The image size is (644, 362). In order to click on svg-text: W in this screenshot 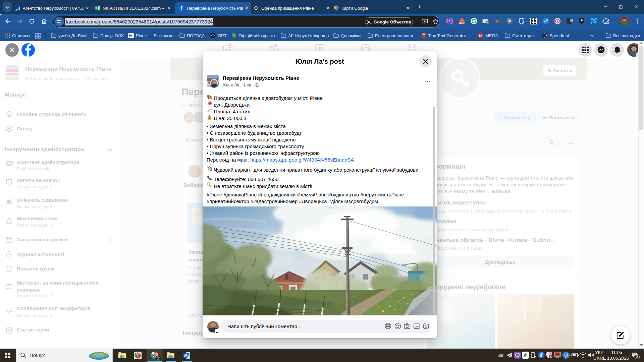, I will do `click(185, 356)`.